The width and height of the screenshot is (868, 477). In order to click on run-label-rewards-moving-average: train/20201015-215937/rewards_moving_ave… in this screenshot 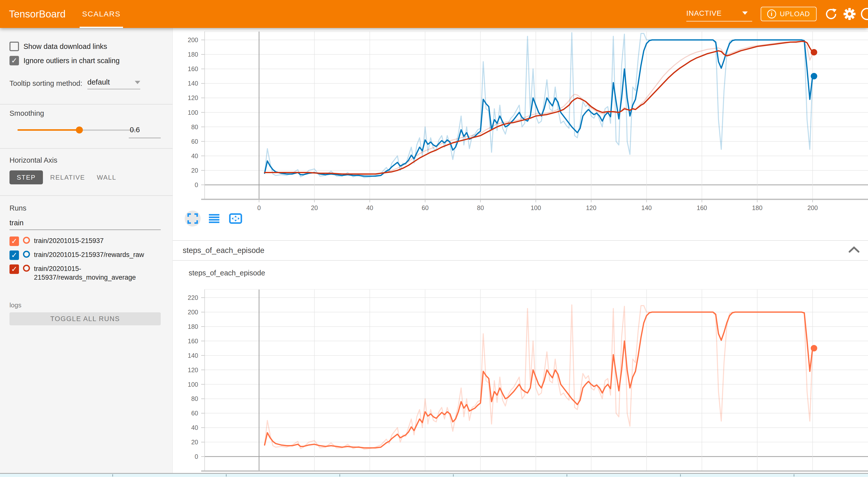, I will do `click(98, 273)`.